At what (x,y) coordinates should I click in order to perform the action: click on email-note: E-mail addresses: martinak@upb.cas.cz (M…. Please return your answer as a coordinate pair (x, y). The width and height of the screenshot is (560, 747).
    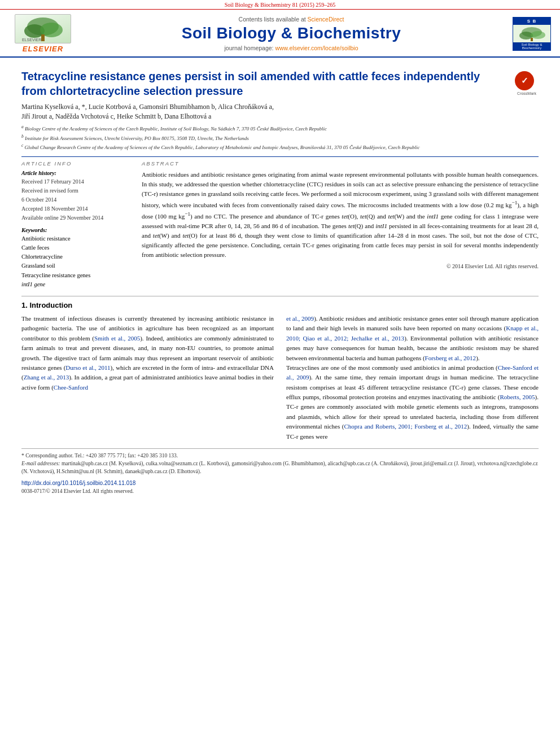
    Looking at the image, I should click on (280, 468).